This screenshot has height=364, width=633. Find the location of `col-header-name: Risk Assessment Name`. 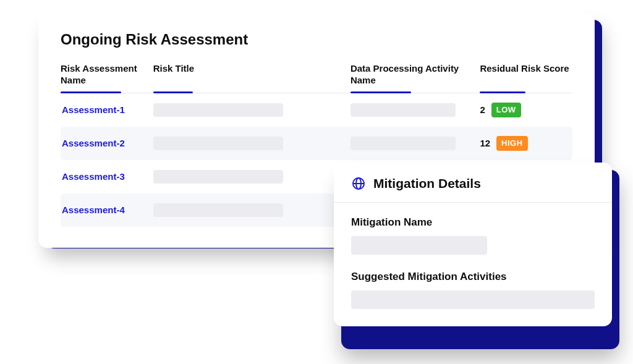

col-header-name: Risk Assessment Name is located at coordinates (107, 78).